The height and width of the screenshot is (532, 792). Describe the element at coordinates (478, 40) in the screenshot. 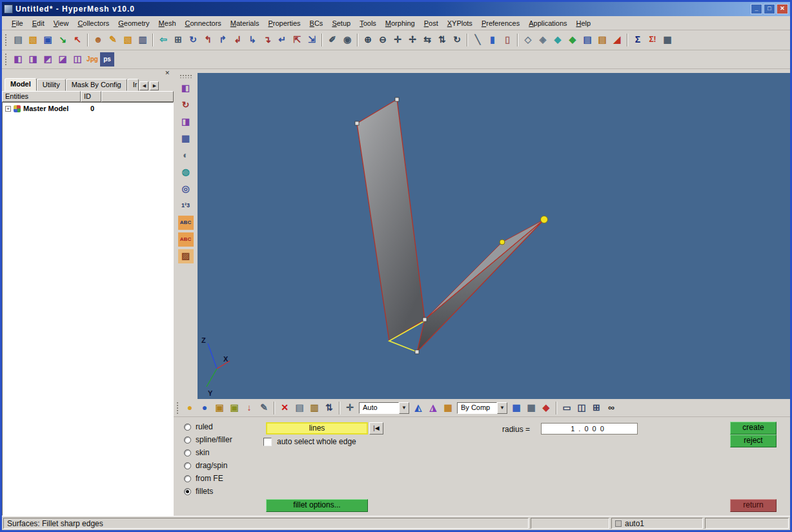

I see `measure-line-icon: ╲` at that location.